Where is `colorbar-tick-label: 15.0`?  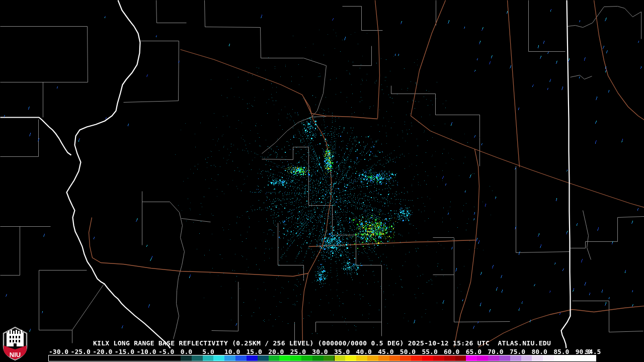 colorbar-tick-label: 15.0 is located at coordinates (255, 352).